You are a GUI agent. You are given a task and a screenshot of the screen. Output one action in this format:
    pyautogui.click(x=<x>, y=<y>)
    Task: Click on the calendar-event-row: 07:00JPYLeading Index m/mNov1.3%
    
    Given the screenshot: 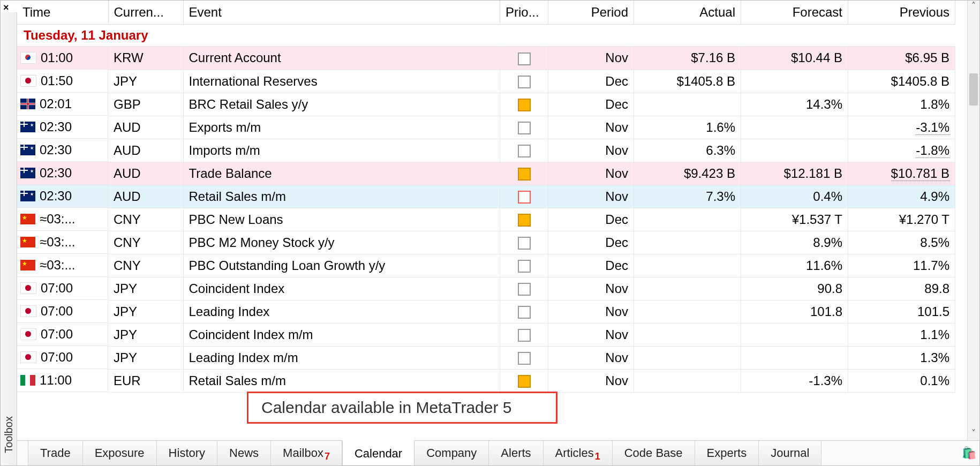 What is the action you would take?
    pyautogui.click(x=486, y=358)
    